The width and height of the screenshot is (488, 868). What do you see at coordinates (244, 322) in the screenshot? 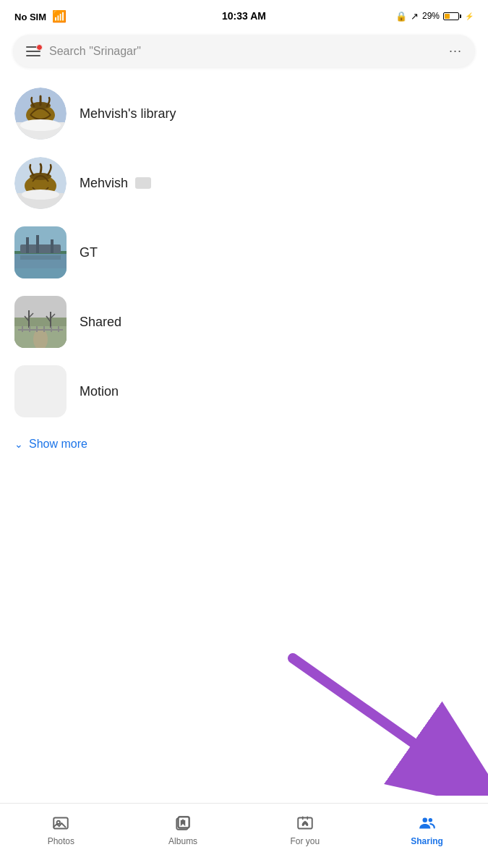
I see `list-item: Shared` at bounding box center [244, 322].